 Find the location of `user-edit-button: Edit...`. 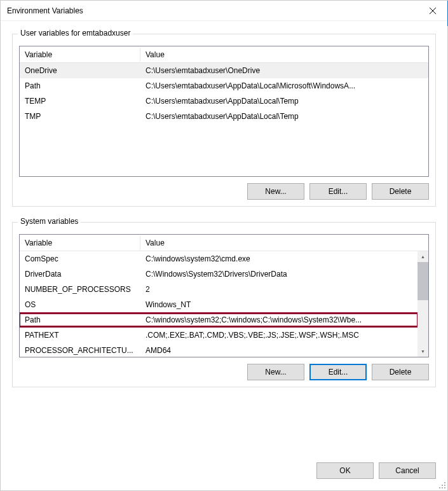

user-edit-button: Edit... is located at coordinates (338, 191).